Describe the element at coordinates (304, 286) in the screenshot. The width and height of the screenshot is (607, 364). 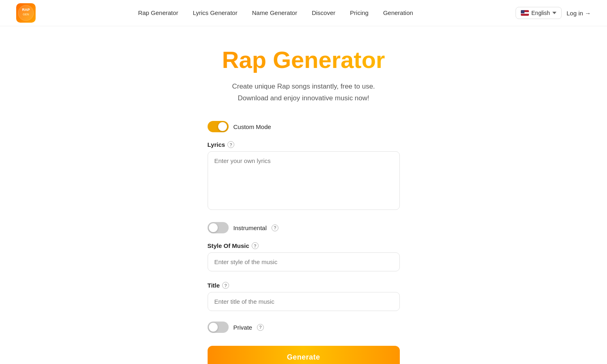
I see `title-label: Title ?` at that location.